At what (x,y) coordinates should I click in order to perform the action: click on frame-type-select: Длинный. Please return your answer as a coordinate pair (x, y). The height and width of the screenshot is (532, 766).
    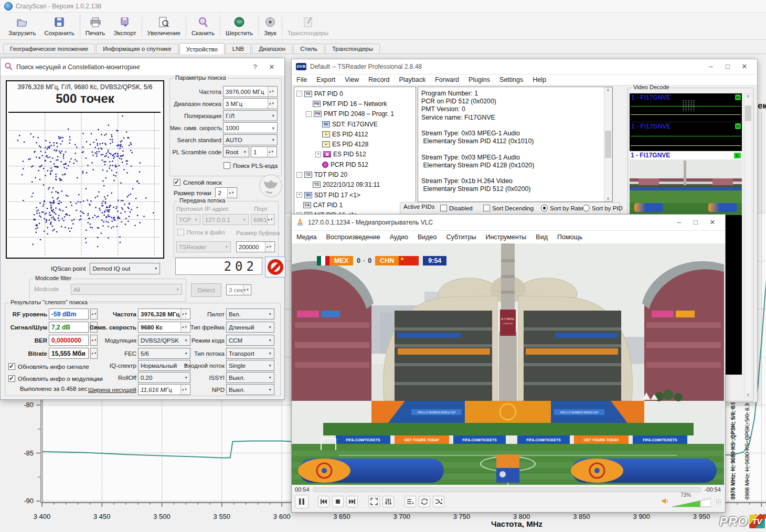
    Looking at the image, I should click on (250, 327).